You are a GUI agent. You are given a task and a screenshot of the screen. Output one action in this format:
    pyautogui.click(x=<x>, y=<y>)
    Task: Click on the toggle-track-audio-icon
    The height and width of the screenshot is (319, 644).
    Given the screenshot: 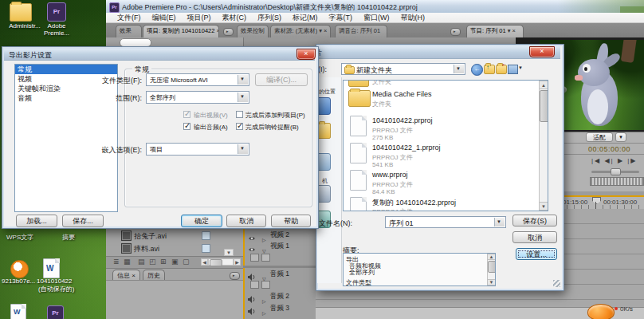 What is the action you would take?
    pyautogui.click(x=252, y=311)
    